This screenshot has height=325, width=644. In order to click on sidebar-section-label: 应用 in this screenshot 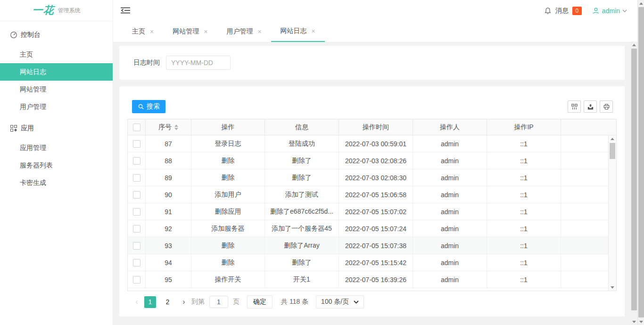, I will do `click(27, 128)`.